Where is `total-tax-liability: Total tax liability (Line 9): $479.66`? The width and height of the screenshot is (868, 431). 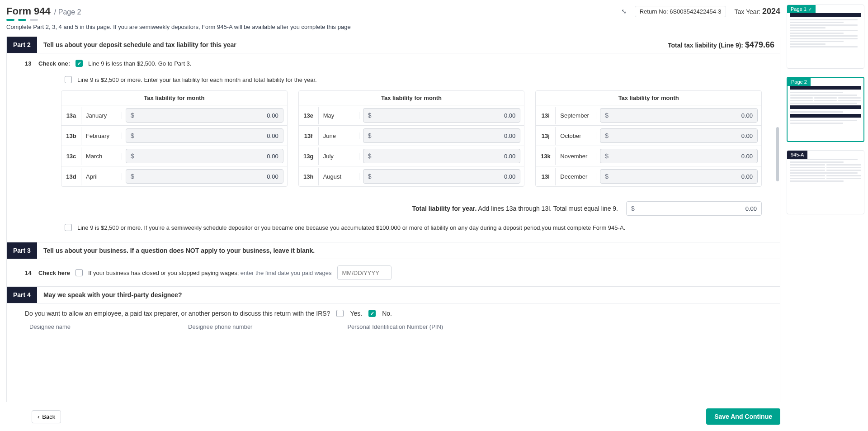 total-tax-liability: Total tax liability (Line 9): $479.66 is located at coordinates (724, 45).